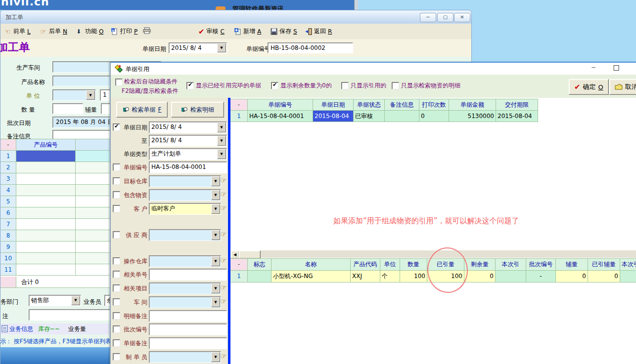 The height and width of the screenshot is (364, 636). Describe the element at coordinates (55, 224) in the screenshot. I see `grid-row: 7` at that location.